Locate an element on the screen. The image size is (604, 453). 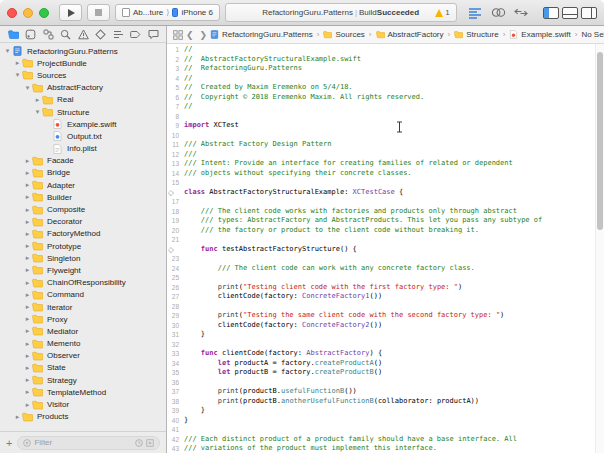
tree-item-flyweight: ▸Flyweight is located at coordinates (83, 270).